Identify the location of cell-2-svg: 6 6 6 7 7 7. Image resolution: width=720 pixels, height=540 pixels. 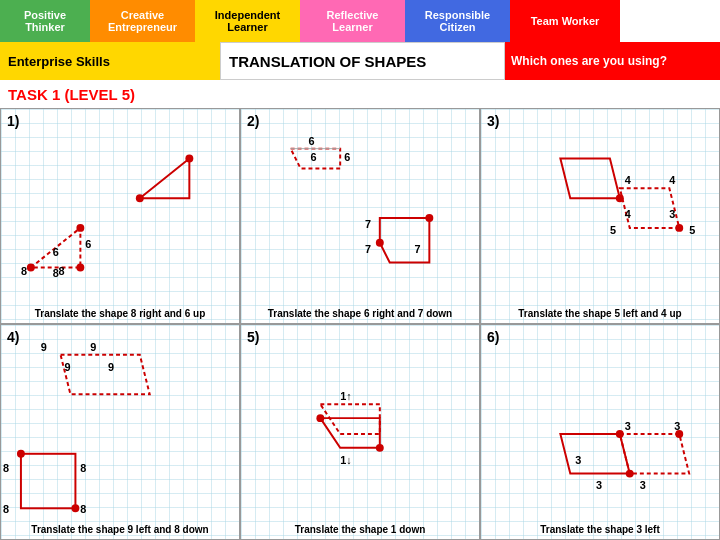
(360, 216).